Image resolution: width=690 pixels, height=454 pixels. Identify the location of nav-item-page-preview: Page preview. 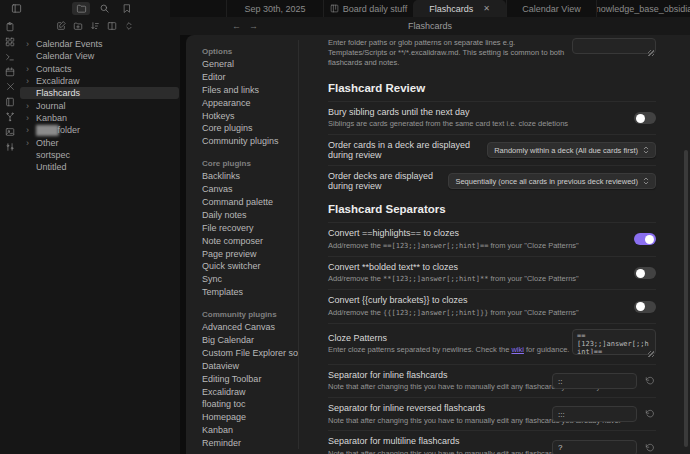
(250, 256).